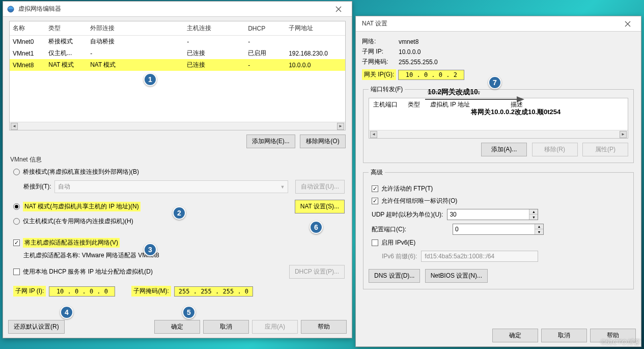 The image size is (644, 349). What do you see at coordinates (454, 92) in the screenshot?
I see `annotation-text: 10.2网关改成10.` at bounding box center [454, 92].